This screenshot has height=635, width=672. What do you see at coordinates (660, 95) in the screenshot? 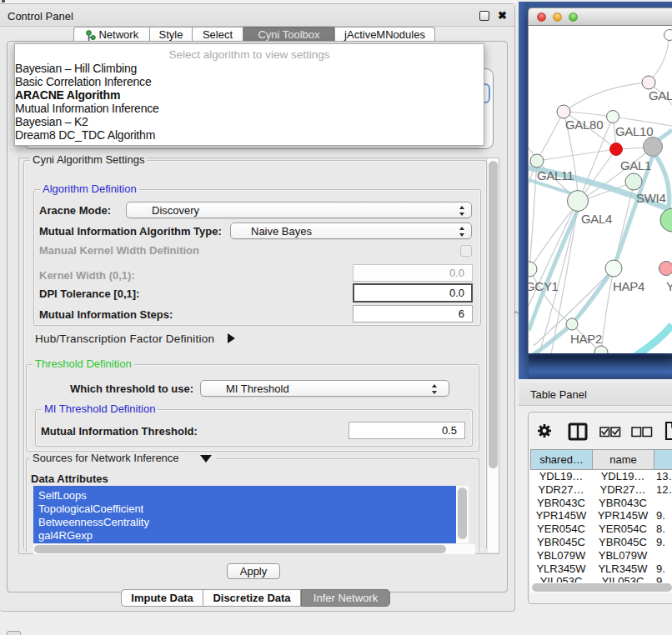
I see `svg-text: GAL2` at bounding box center [660, 95].